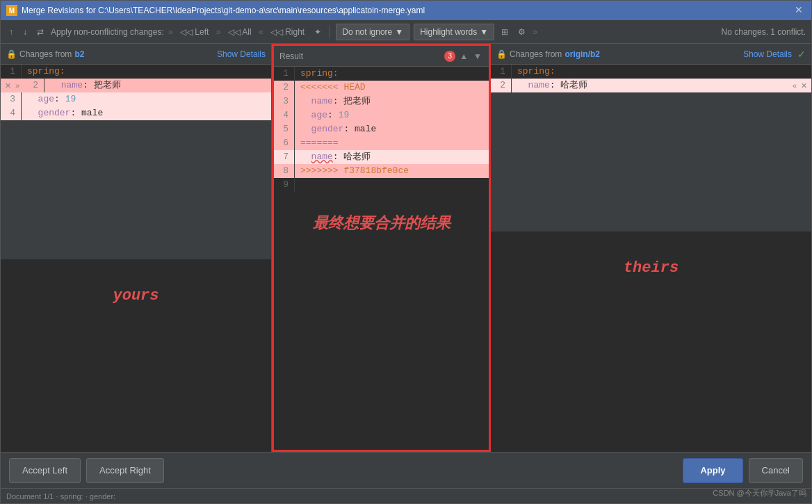  I want to click on result-title: Result, so click(291, 56).